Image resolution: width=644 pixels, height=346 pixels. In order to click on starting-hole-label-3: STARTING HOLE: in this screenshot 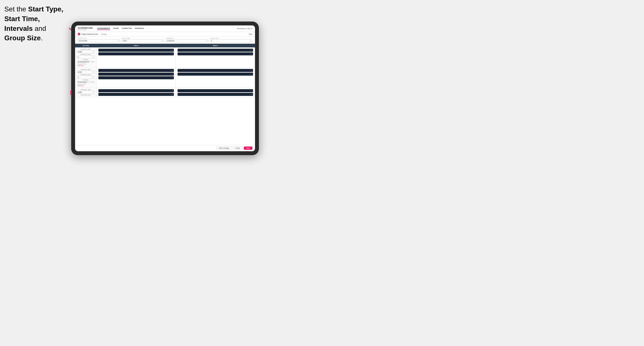, I will do `click(86, 95)`.